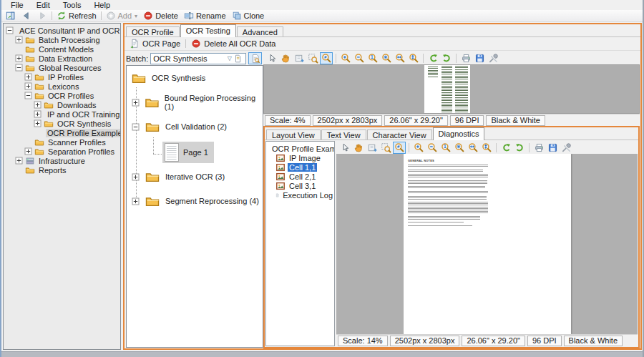  What do you see at coordinates (62, 96) in the screenshot?
I see `nav-tree-item: OCR Profiles` at bounding box center [62, 96].